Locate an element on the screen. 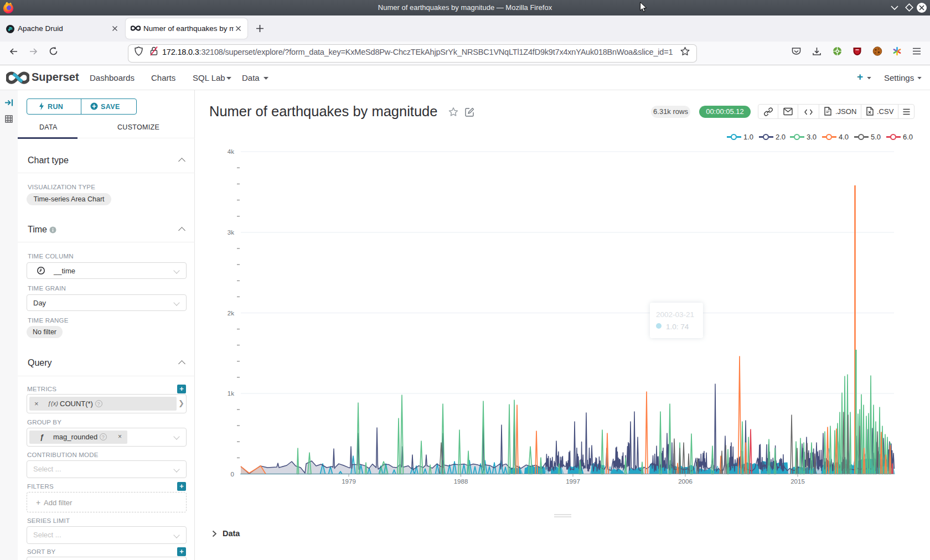 The height and width of the screenshot is (560, 930). svg-text: 1979 is located at coordinates (349, 481).